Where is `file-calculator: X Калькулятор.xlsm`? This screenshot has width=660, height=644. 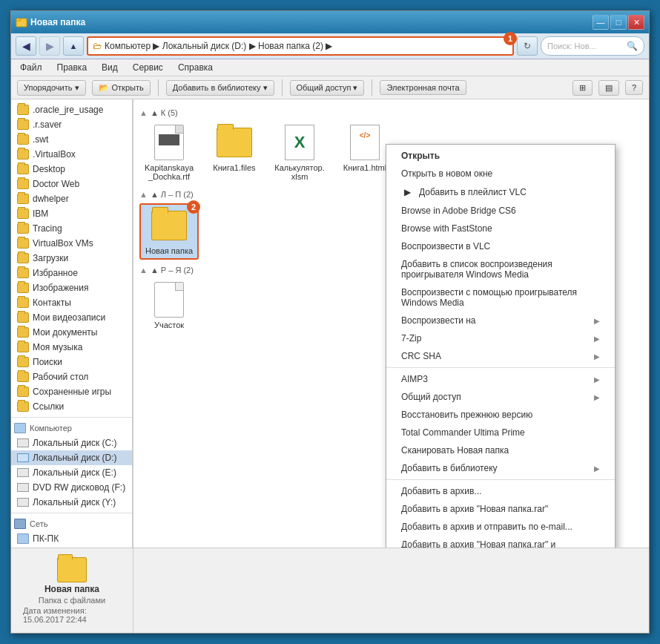 file-calculator: X Калькулятор.xlsm is located at coordinates (300, 153).